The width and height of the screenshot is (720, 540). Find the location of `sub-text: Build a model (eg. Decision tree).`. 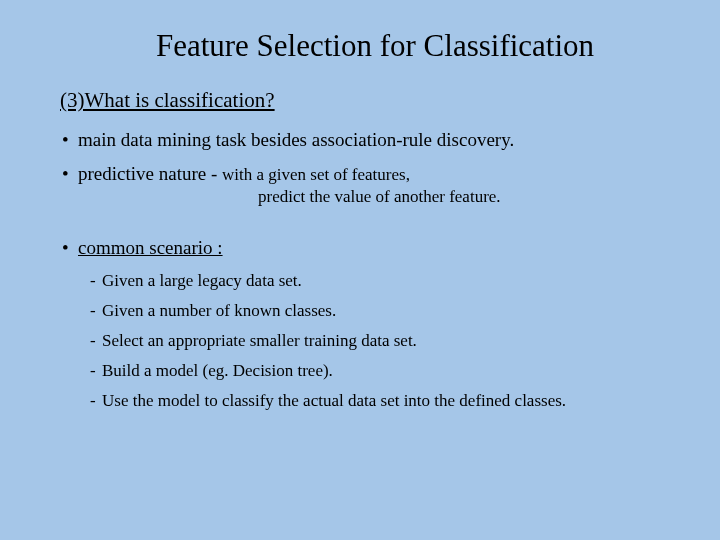

sub-text: Build a model (eg. Decision tree). is located at coordinates (218, 370).